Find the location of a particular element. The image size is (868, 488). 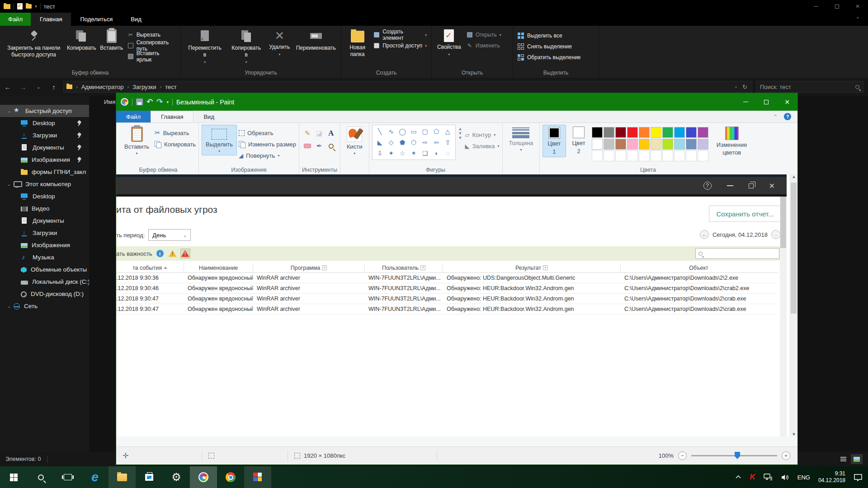

taskbar-app-tile is located at coordinates (258, 477).